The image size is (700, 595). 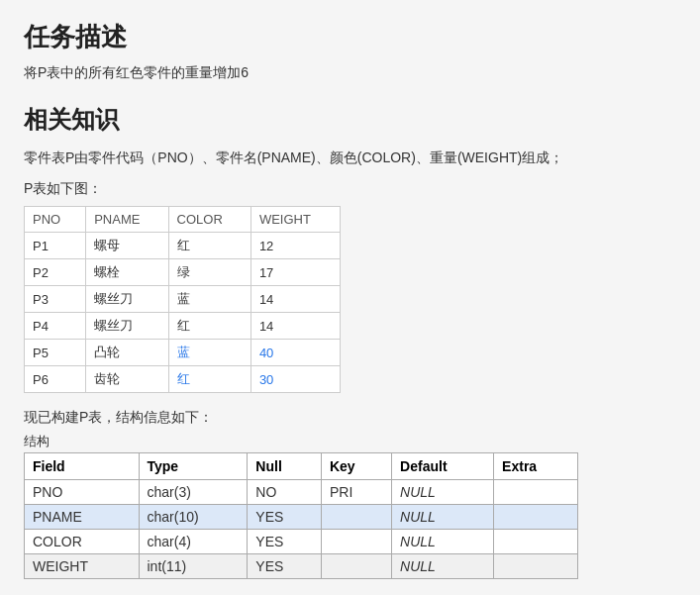 What do you see at coordinates (182, 327) in the screenshot?
I see `table-row: P4螺丝刀红14` at bounding box center [182, 327].